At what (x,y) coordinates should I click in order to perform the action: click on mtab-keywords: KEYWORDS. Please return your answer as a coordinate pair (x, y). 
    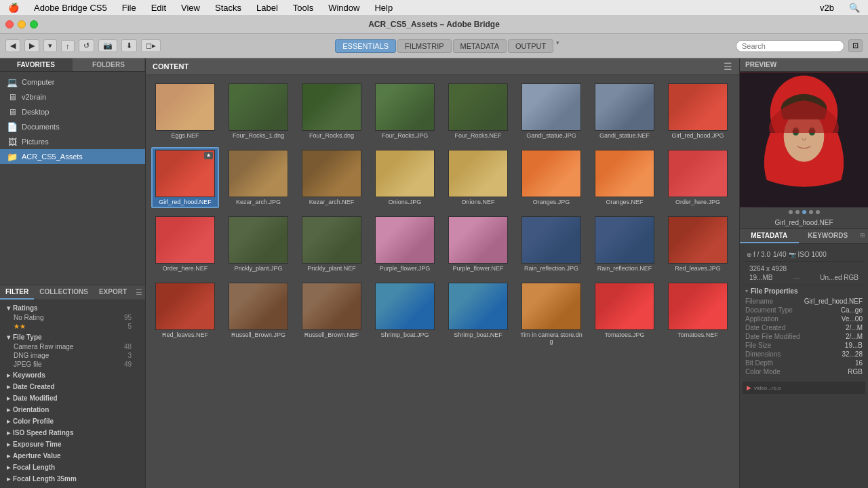
    Looking at the image, I should click on (829, 236).